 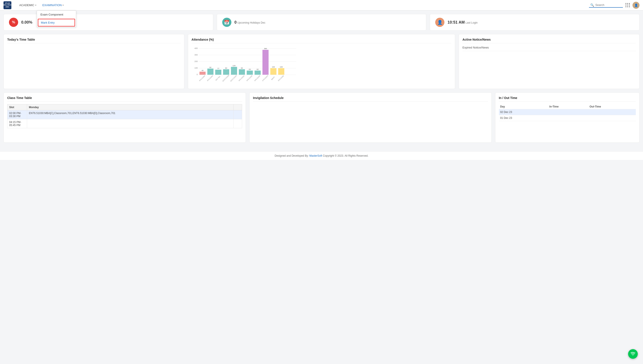 What do you see at coordinates (249, 78) in the screenshot?
I see `svg-text: NT6.51028` at bounding box center [249, 78].